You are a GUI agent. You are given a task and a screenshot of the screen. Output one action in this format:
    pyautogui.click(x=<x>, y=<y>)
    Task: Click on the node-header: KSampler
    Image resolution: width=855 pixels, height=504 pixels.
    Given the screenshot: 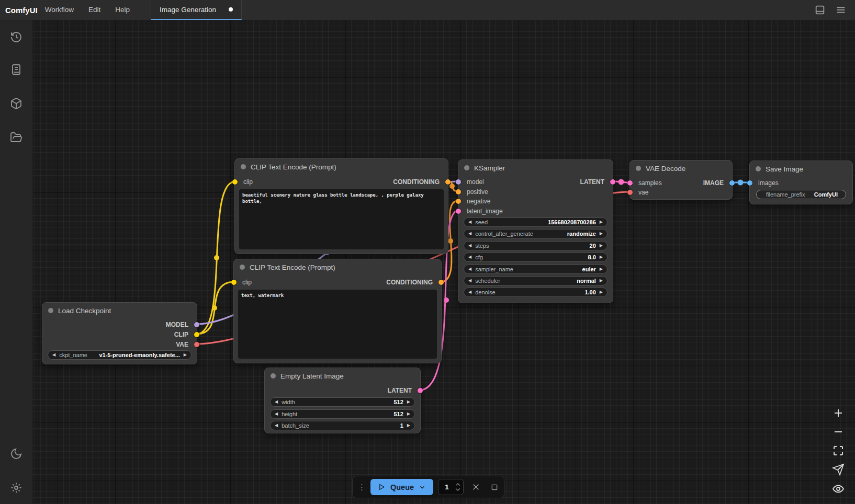 What is the action you would take?
    pyautogui.click(x=536, y=168)
    